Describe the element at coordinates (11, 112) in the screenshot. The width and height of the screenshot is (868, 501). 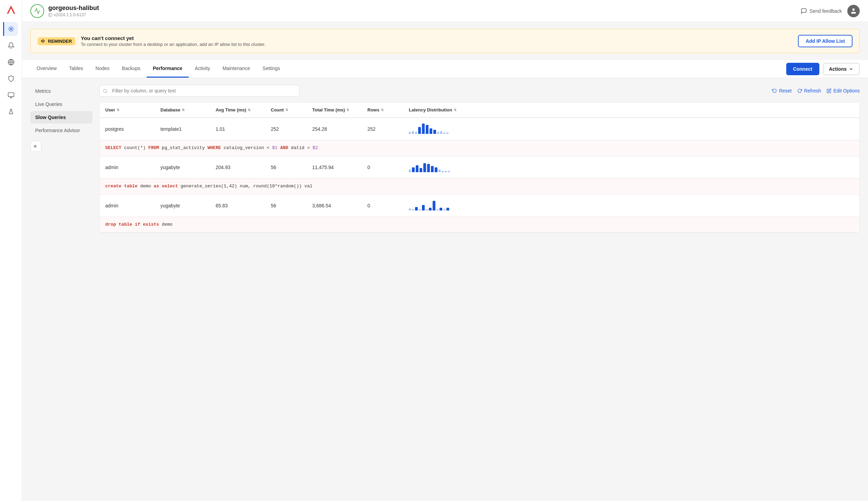
I see `sidebar-item-labs` at that location.